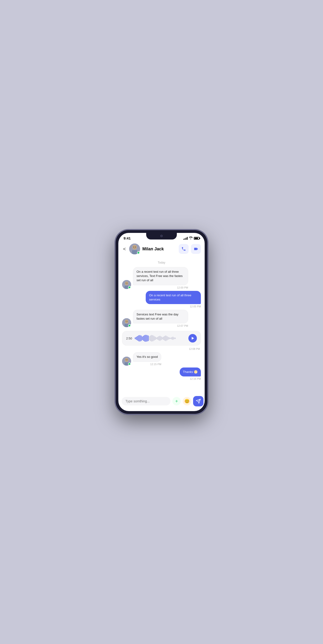  Describe the element at coordinates (147, 357) in the screenshot. I see `msg-bubble-5: Yes it's so good` at that location.